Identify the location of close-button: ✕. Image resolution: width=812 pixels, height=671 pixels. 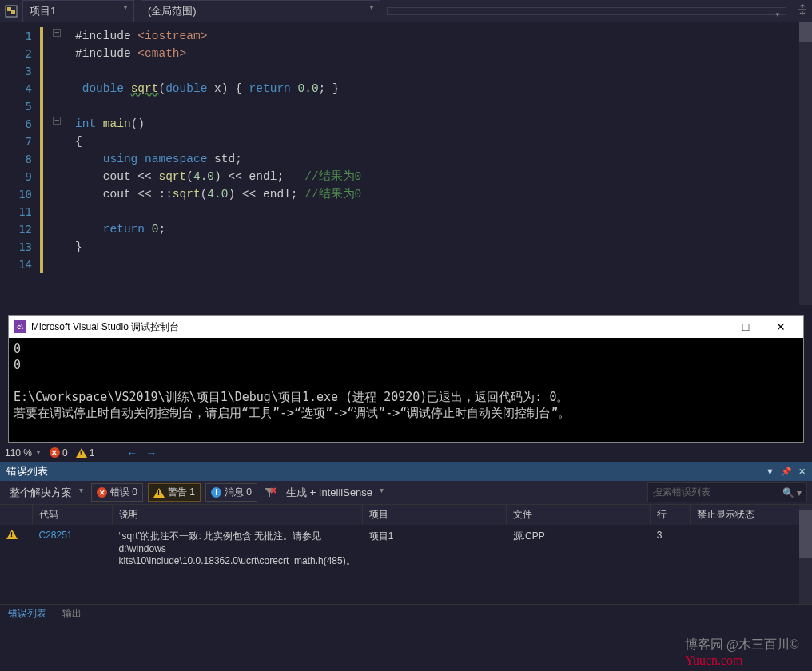
(781, 327).